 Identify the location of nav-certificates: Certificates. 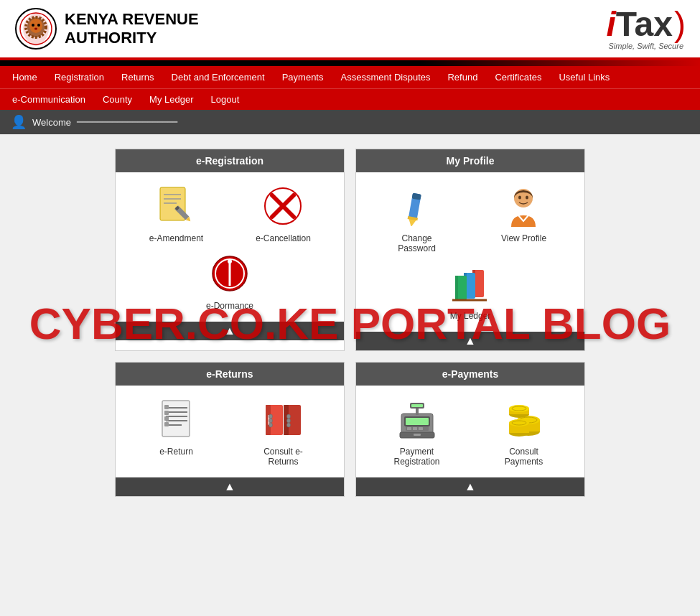
(518, 78).